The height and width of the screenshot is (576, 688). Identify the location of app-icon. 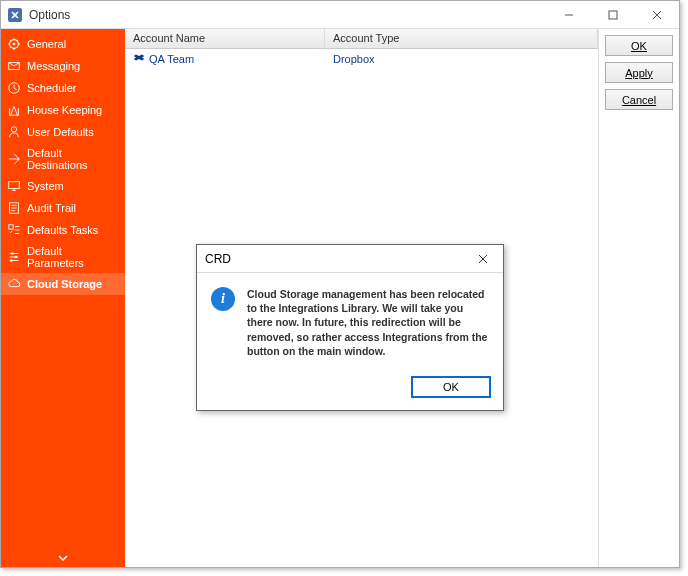
(15, 15).